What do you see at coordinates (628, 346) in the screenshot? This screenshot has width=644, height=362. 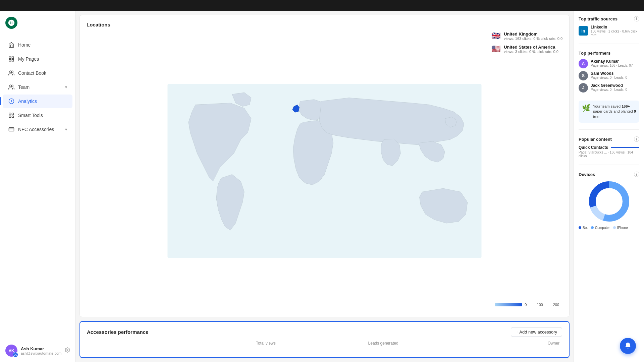 I see `megaphone-icon` at bounding box center [628, 346].